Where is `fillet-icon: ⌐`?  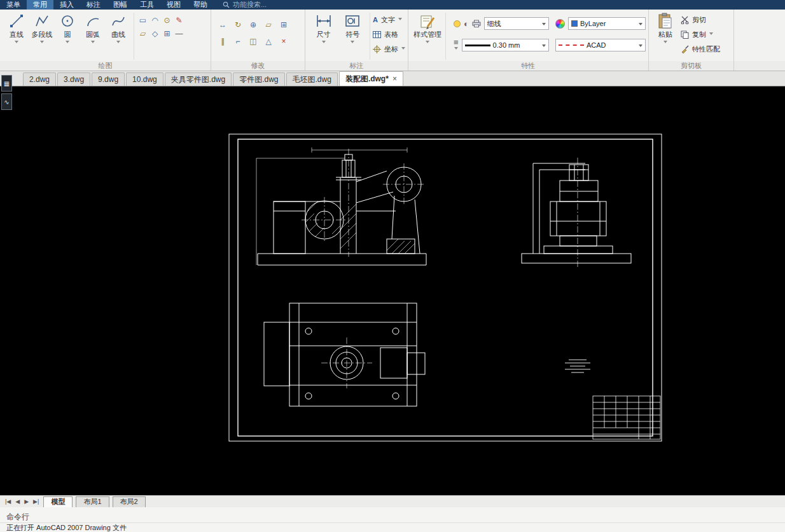
fillet-icon: ⌐ is located at coordinates (238, 41).